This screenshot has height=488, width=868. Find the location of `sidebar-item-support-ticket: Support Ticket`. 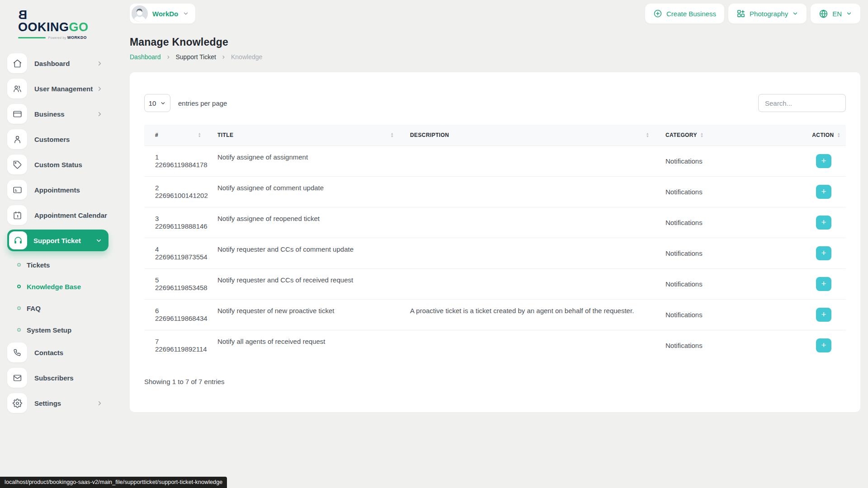

sidebar-item-support-ticket: Support Ticket is located at coordinates (58, 240).